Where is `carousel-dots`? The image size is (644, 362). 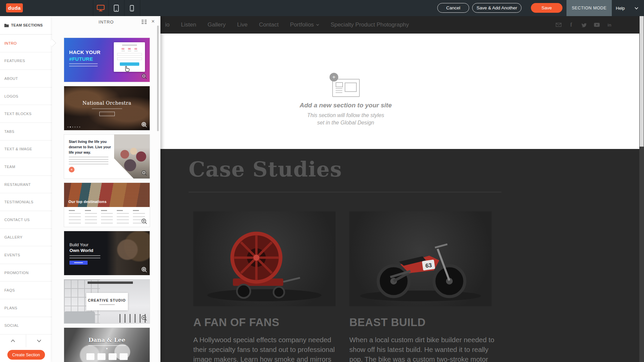 carousel-dots is located at coordinates (74, 127).